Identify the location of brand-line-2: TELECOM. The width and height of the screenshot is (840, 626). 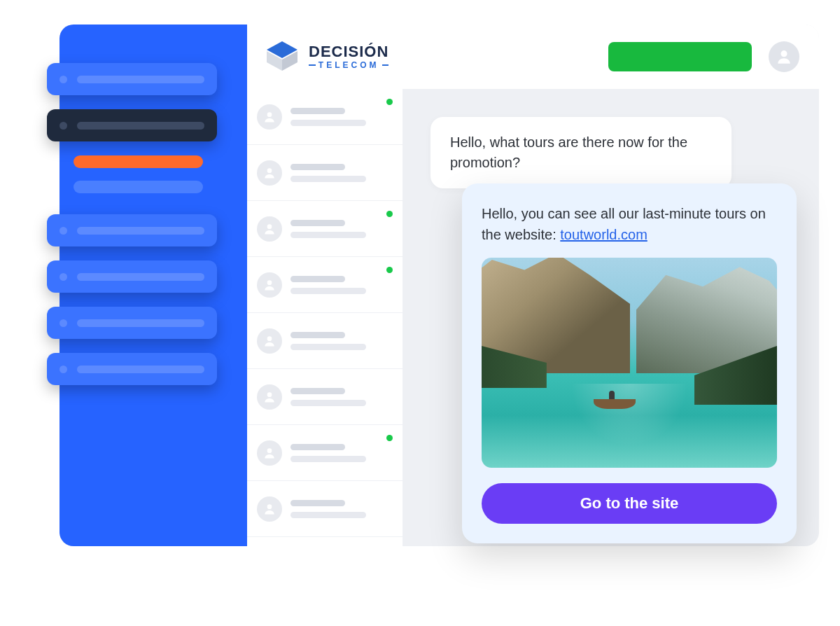
(349, 65).